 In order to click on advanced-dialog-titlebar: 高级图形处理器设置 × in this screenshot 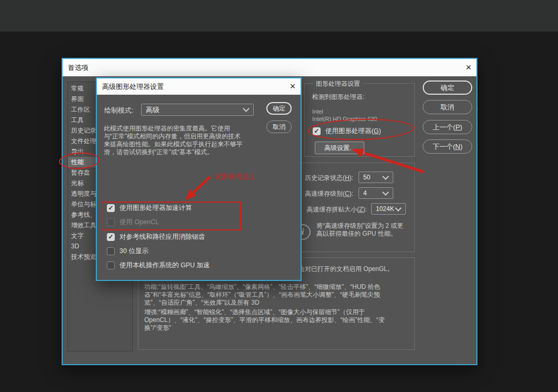, I will do `click(199, 86)`.